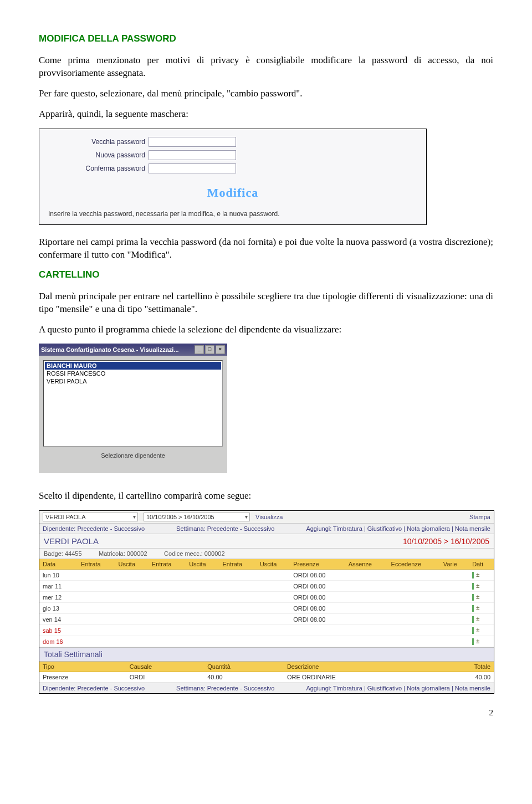 The image size is (532, 804). What do you see at coordinates (59, 575) in the screenshot?
I see `cell: lun 10` at bounding box center [59, 575].